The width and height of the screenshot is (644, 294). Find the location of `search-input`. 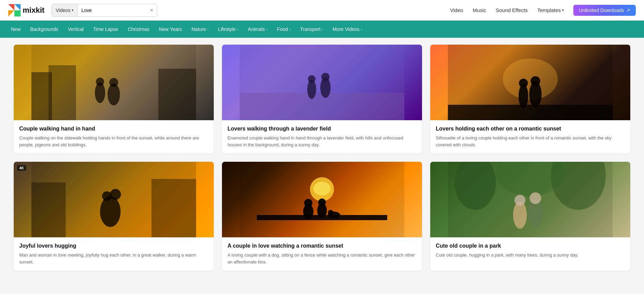

search-input is located at coordinates (112, 10).